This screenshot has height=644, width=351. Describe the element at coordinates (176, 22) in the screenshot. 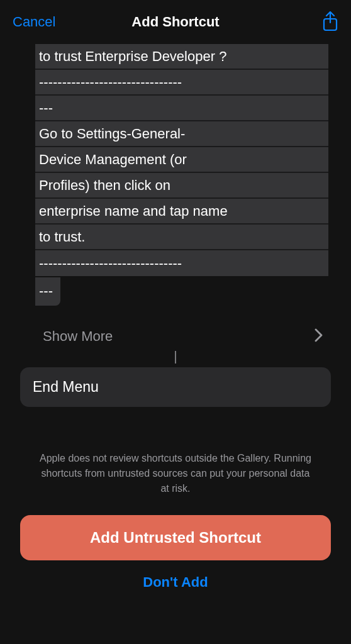

I see `modal-header: Cancel Add Shortcut` at that location.